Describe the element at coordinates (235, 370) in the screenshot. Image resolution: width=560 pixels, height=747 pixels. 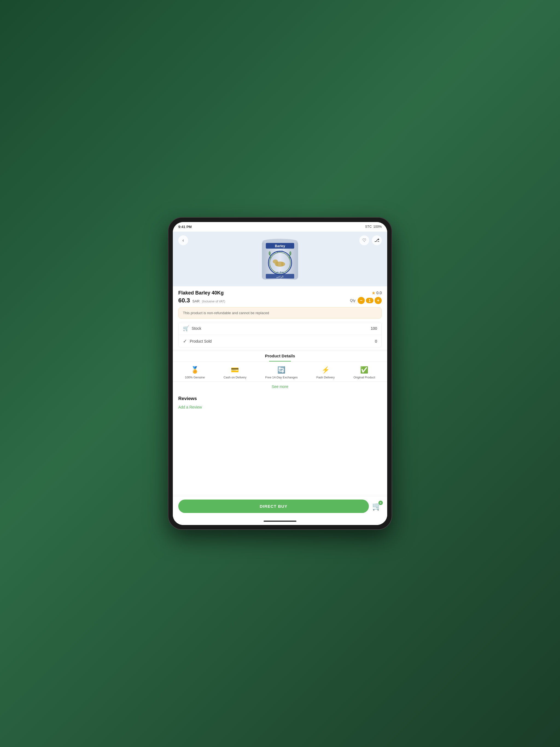
I see `cash-icon: 💳` at that location.